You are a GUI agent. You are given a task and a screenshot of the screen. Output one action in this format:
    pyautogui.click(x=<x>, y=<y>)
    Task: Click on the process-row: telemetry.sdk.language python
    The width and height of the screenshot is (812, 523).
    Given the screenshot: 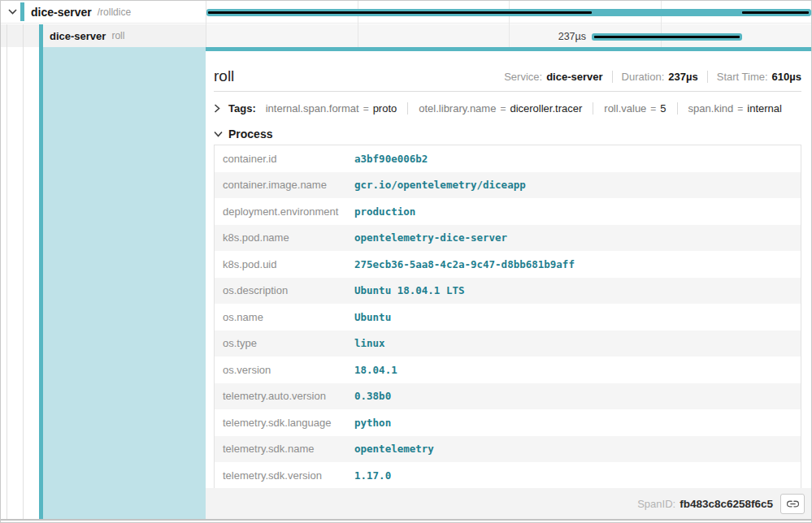 What is the action you would take?
    pyautogui.click(x=507, y=422)
    